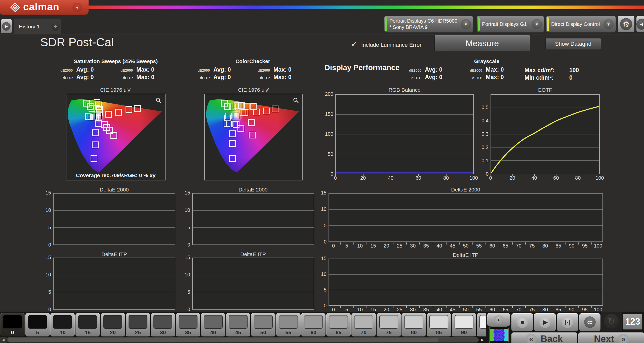  What do you see at coordinates (243, 340) in the screenshot?
I see `scrollbar-track` at bounding box center [243, 340].